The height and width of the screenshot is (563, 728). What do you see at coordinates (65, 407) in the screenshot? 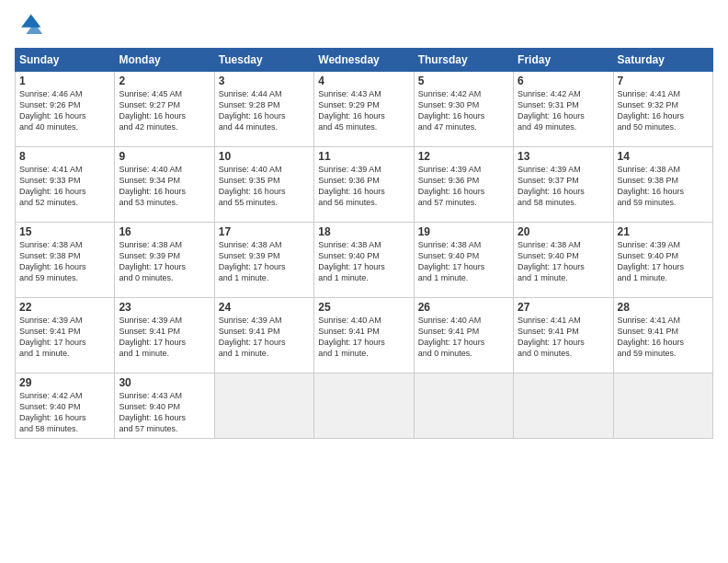
I see `calendar-cell: 29Sunrise: 4:42 AM Sunset: 9:40 PM Dayli…` at bounding box center [65, 407].